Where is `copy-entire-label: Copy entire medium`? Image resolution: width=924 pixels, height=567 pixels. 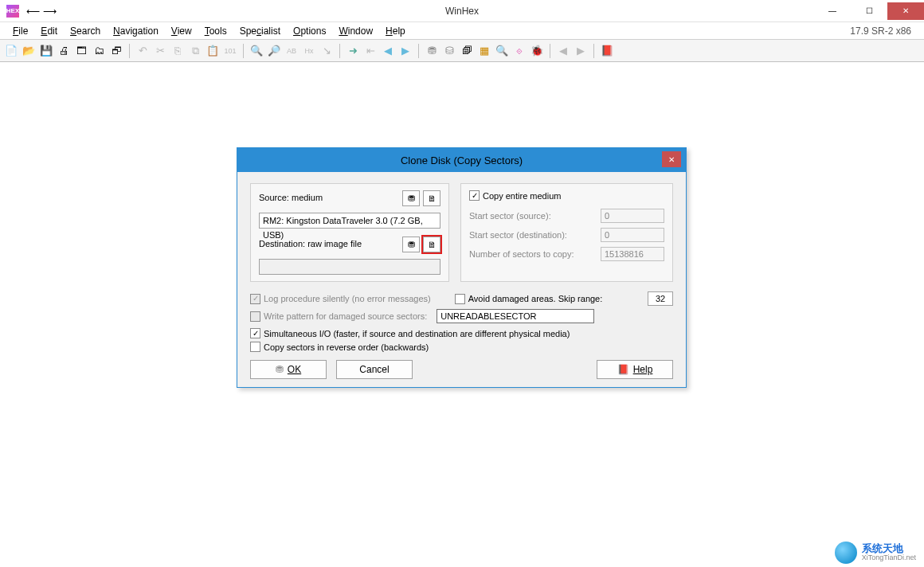
copy-entire-label: Copy entire medium is located at coordinates (522, 196).